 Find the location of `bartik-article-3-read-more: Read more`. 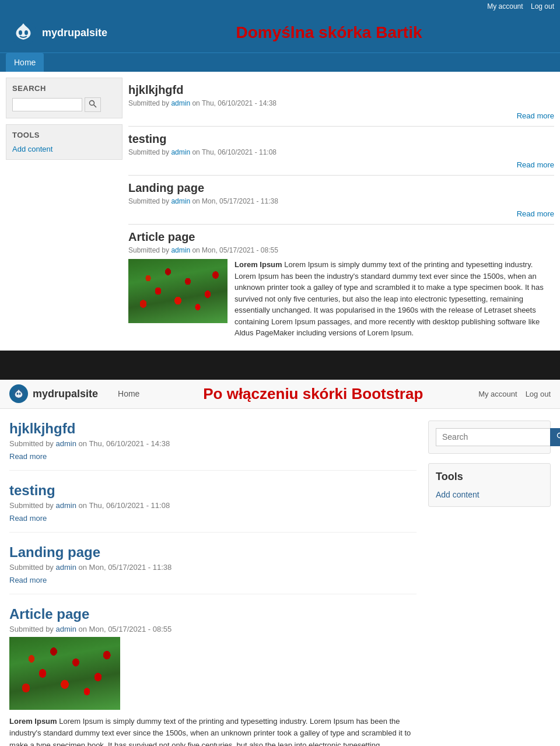

bartik-article-3-read-more: Read more is located at coordinates (341, 213).